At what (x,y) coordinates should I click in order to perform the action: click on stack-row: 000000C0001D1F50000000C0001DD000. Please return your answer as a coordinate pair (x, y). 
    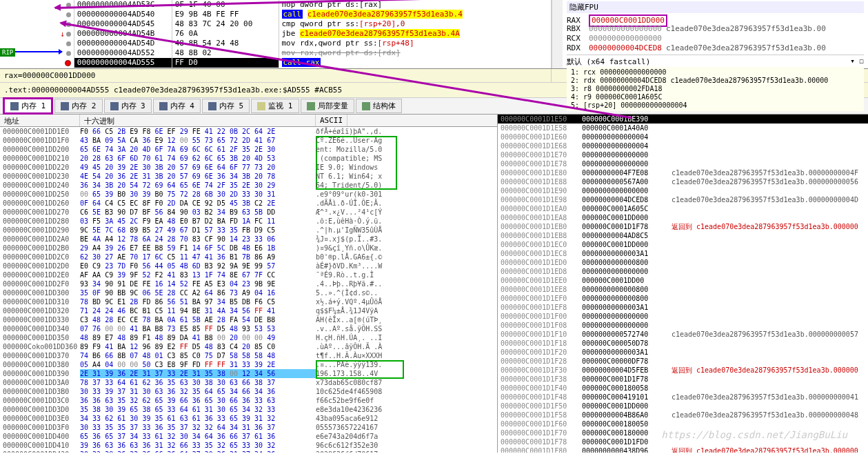
    Looking at the image, I should click on (683, 406).